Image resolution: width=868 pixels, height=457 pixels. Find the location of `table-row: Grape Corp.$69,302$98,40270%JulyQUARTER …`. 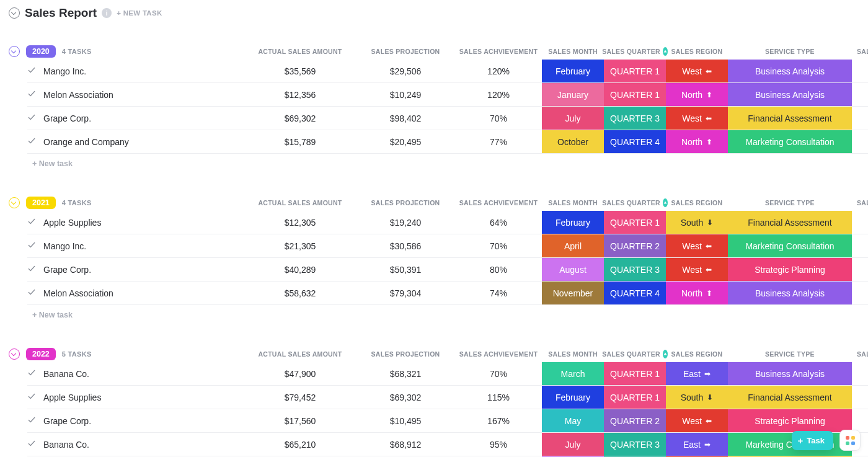

table-row: Grape Corp.$69,302$98,40270%JulyQUARTER … is located at coordinates (448, 118).